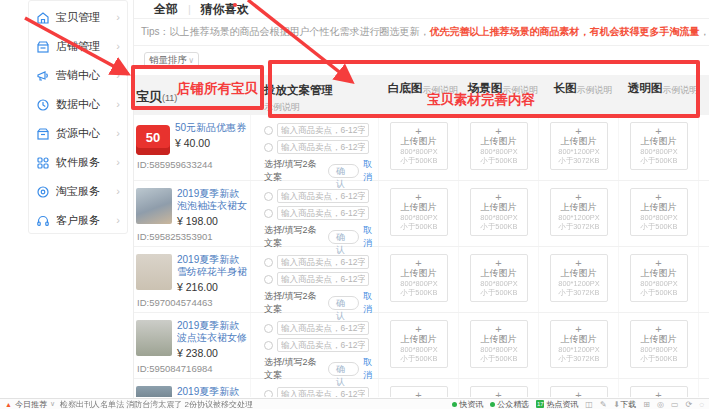 This screenshot has width=709, height=409. What do you see at coordinates (659, 148) in the screenshot?
I see `transparent-upload-cell: + 上传图片 800*800PX 小于500KB` at bounding box center [659, 148].